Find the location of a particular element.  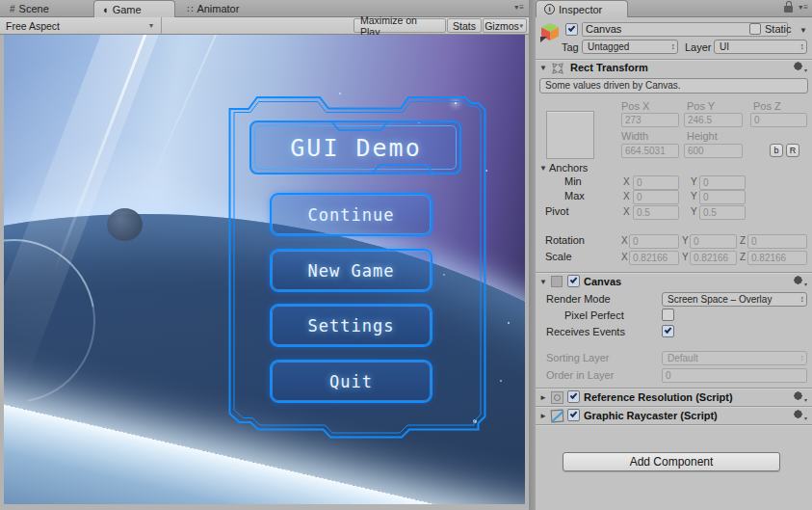

settings-button: Settings is located at coordinates (351, 326).